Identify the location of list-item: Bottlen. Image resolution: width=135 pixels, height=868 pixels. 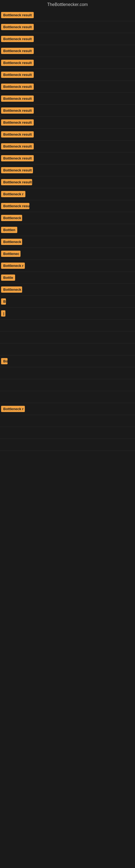
(68, 230).